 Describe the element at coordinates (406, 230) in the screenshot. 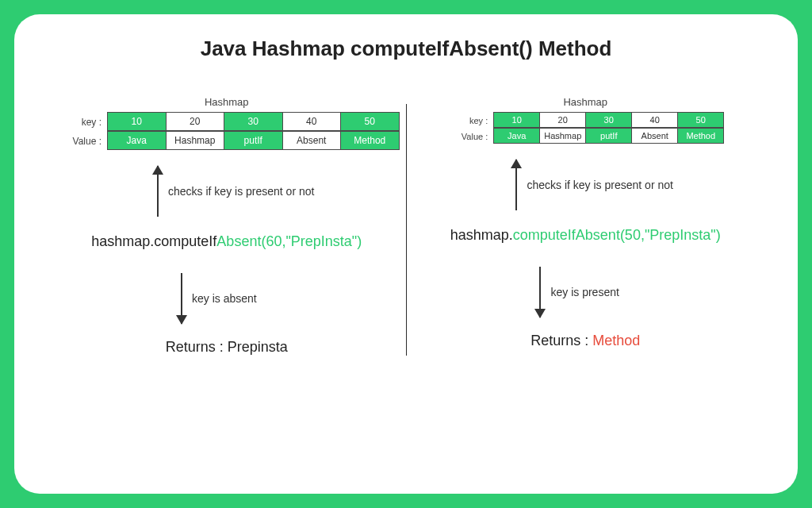

I see `vertical-divider` at that location.